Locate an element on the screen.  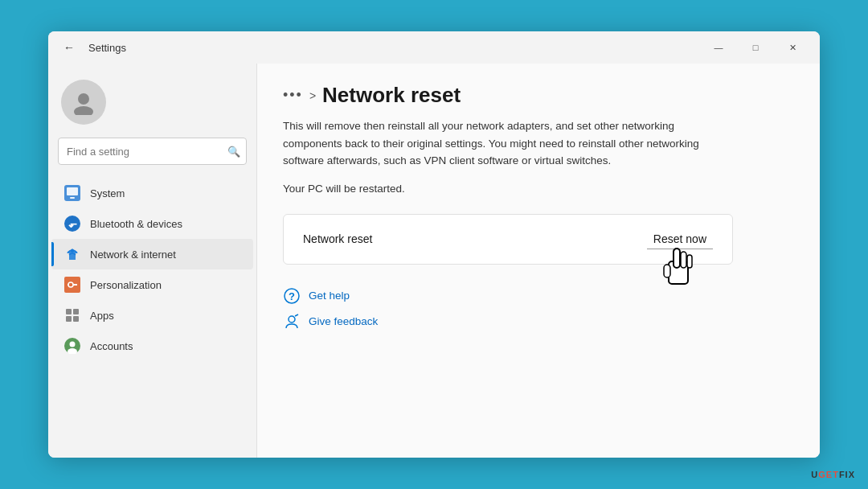
breadcrumb-dots: ••• is located at coordinates (293, 95).